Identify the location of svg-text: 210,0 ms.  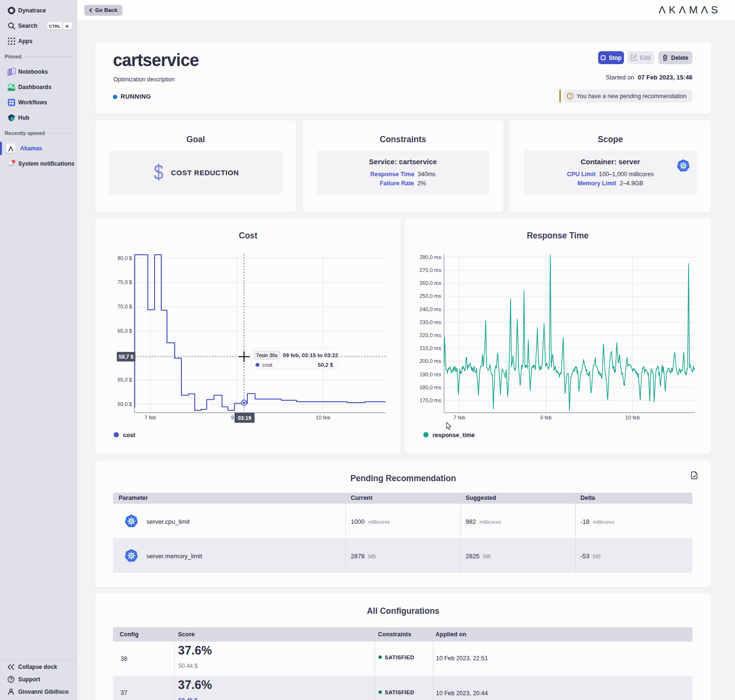
(431, 348).